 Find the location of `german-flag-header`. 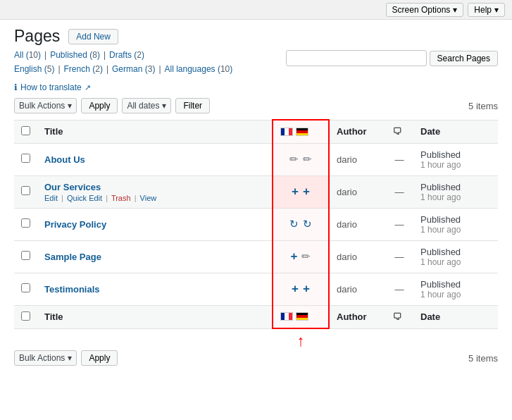

german-flag-header is located at coordinates (302, 132).